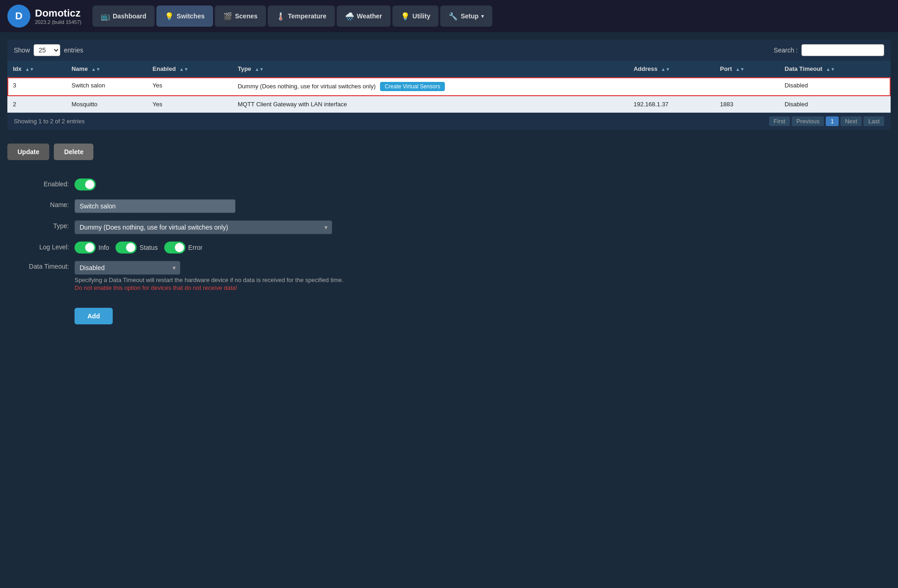 The height and width of the screenshot is (588, 898). I want to click on nav-utility: 💡 Utility, so click(416, 16).